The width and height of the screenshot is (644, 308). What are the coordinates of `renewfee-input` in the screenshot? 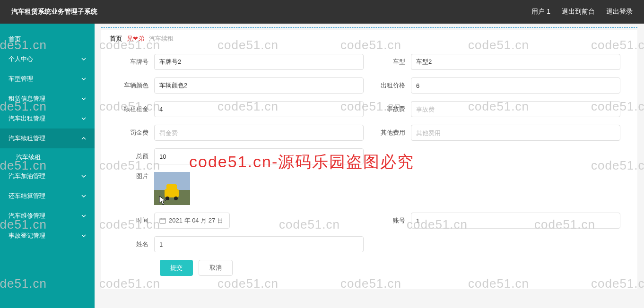 It's located at (259, 109).